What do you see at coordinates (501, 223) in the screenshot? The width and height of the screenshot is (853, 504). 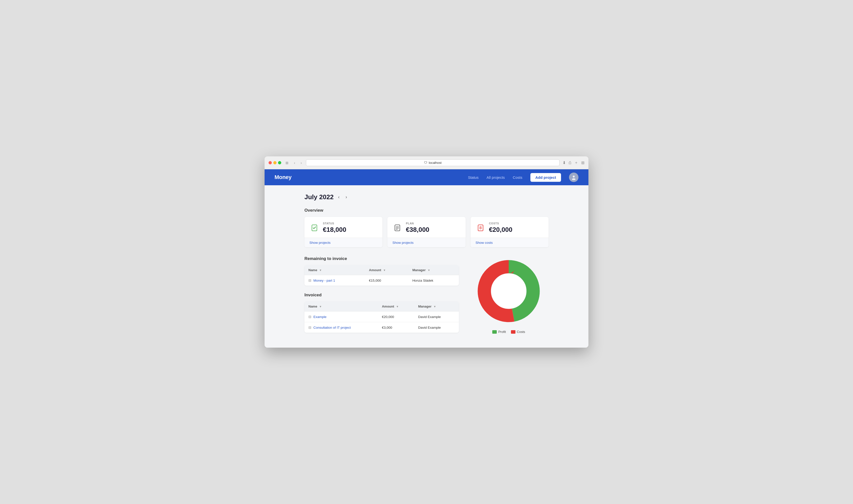 I see `costs-card-label: COSTS` at bounding box center [501, 223].